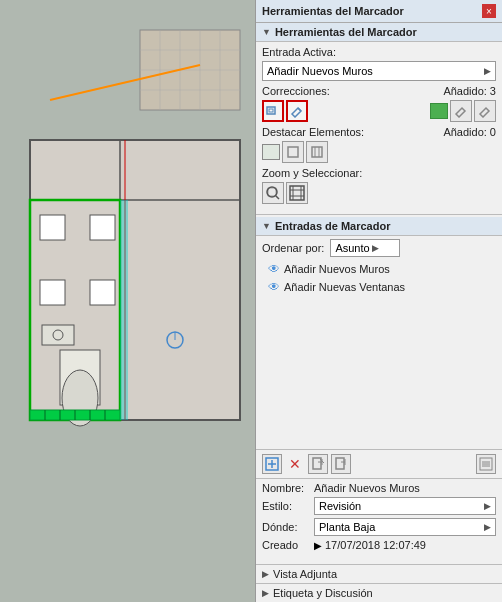  I want to click on creado-label: Creado, so click(288, 545).